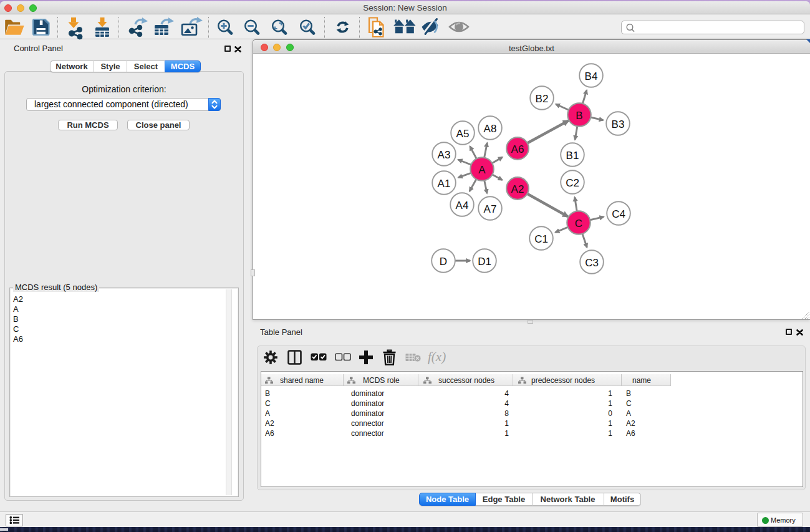 The image size is (810, 532). I want to click on svg-text: B1, so click(572, 156).